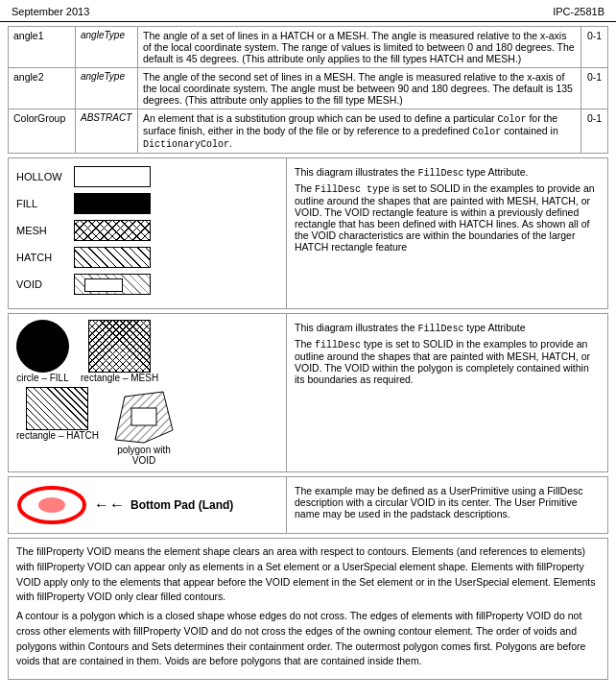  Describe the element at coordinates (447, 505) in the screenshot. I see `pad-right: The example may be defined as a UserPrim…` at that location.